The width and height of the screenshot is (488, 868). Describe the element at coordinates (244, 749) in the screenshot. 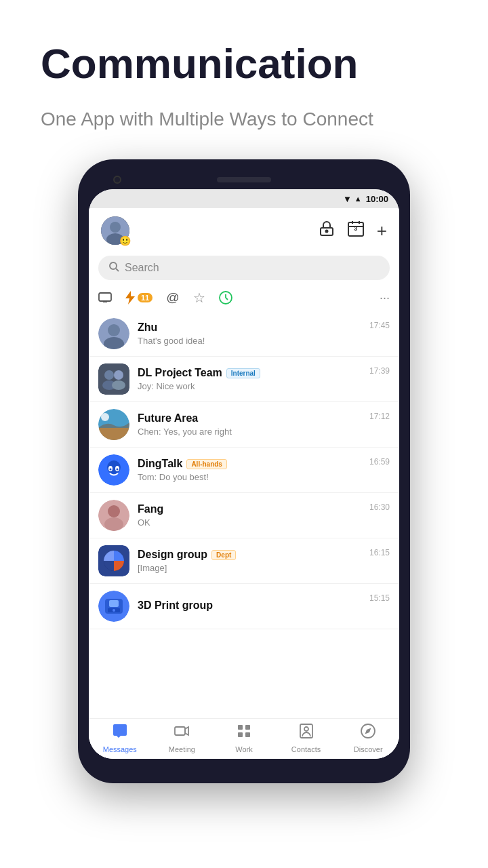

I see `work-label: Work` at that location.